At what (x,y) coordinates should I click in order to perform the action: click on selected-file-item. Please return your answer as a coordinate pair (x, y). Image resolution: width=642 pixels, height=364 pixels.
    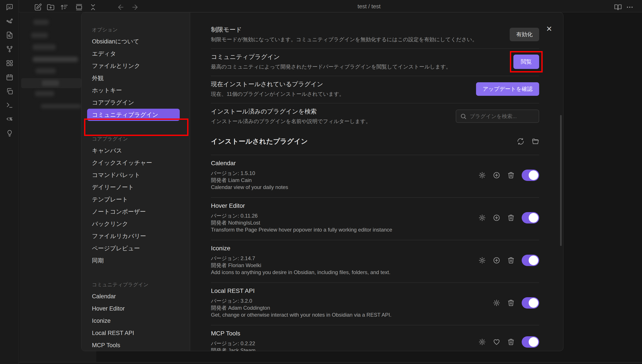
    Looking at the image, I should click on (51, 83).